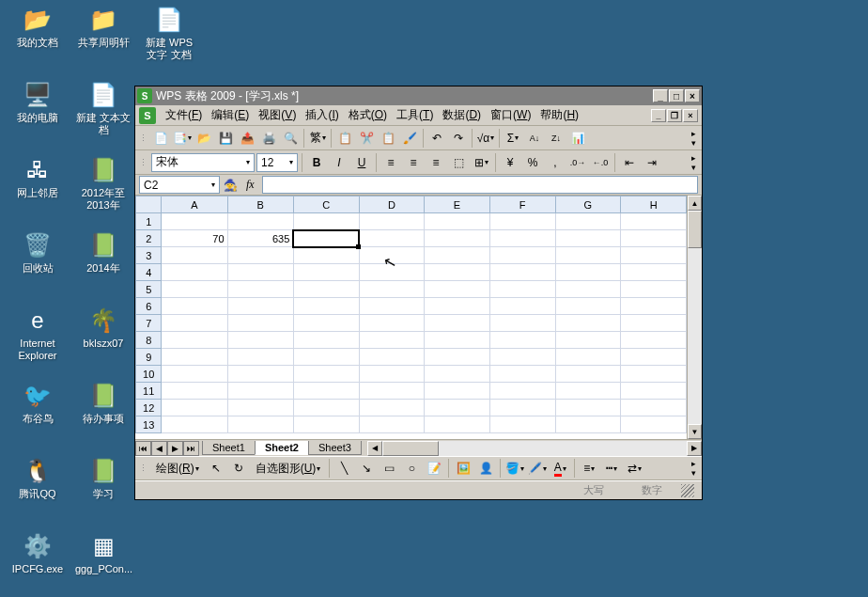 The width and height of the screenshot is (868, 597). What do you see at coordinates (457, 391) in the screenshot?
I see `cell-E11` at bounding box center [457, 391].